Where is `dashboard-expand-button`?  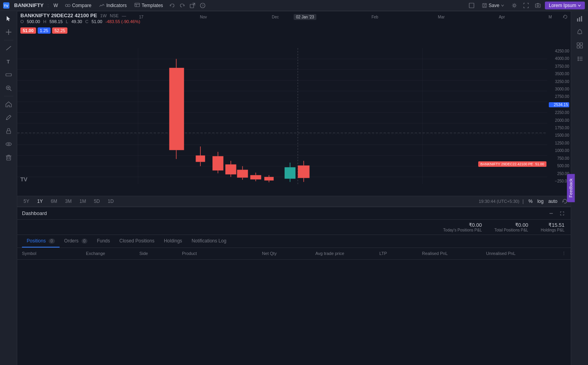 dashboard-expand-button is located at coordinates (562, 213).